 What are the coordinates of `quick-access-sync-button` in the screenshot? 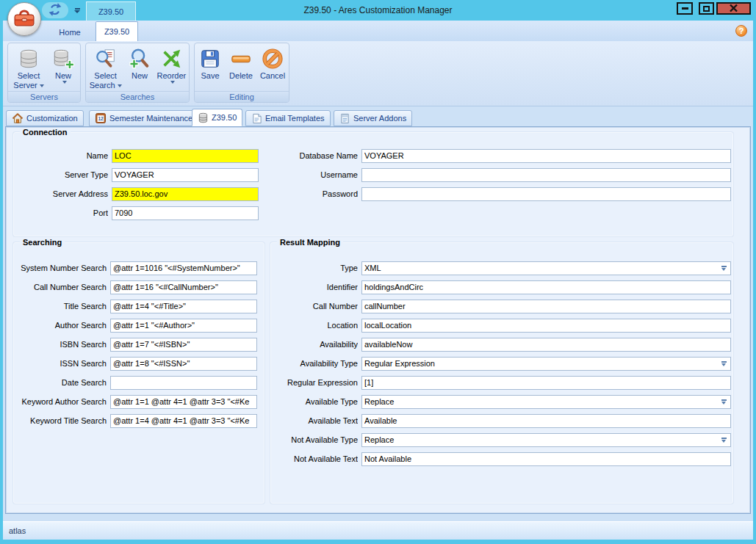 It's located at (55, 10).